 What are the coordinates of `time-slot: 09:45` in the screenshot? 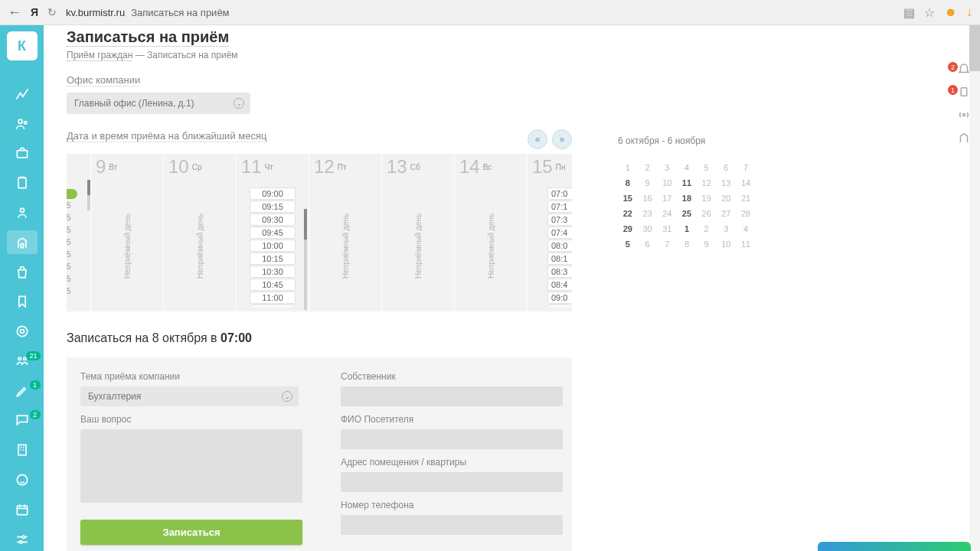 It's located at (273, 233).